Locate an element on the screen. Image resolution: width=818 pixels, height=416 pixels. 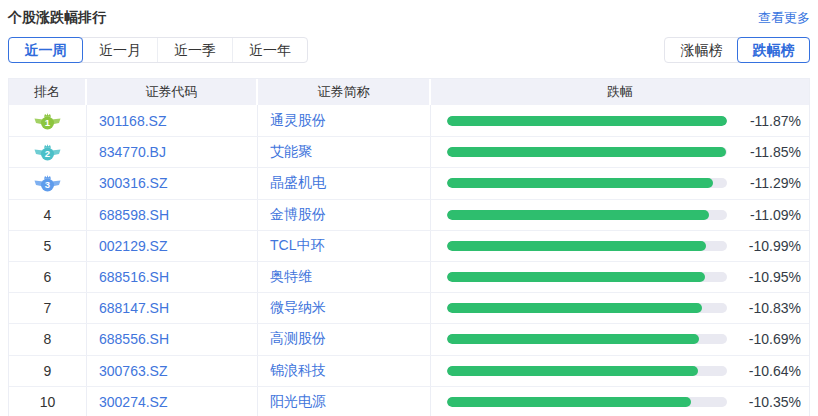
change-cell: -11.85% is located at coordinates (620, 152).